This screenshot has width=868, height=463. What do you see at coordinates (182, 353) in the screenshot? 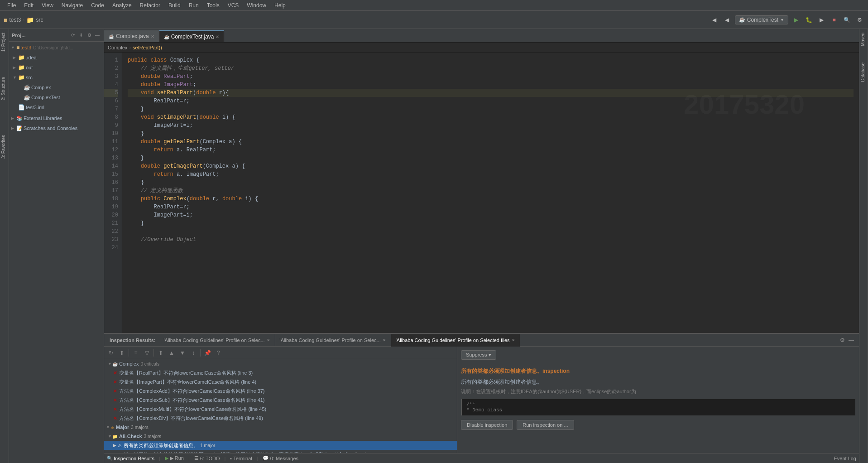
I see `down-btn: ▼` at bounding box center [182, 353].